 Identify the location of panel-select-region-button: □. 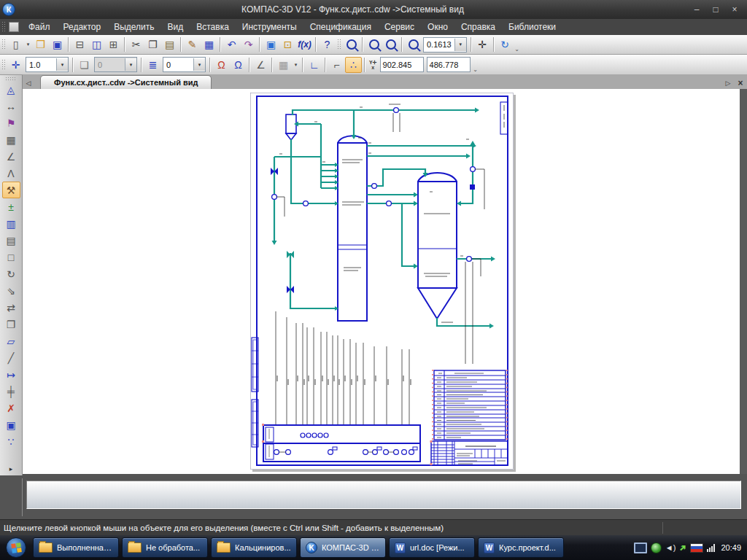
(12, 257).